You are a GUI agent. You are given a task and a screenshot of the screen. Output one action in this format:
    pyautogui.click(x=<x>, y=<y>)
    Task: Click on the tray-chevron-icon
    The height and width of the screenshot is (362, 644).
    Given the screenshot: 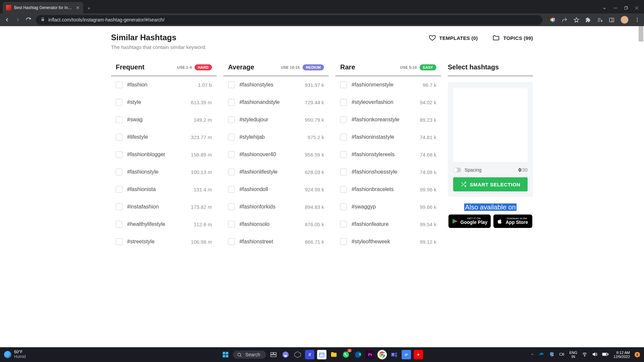 What is the action you would take?
    pyautogui.click(x=532, y=355)
    